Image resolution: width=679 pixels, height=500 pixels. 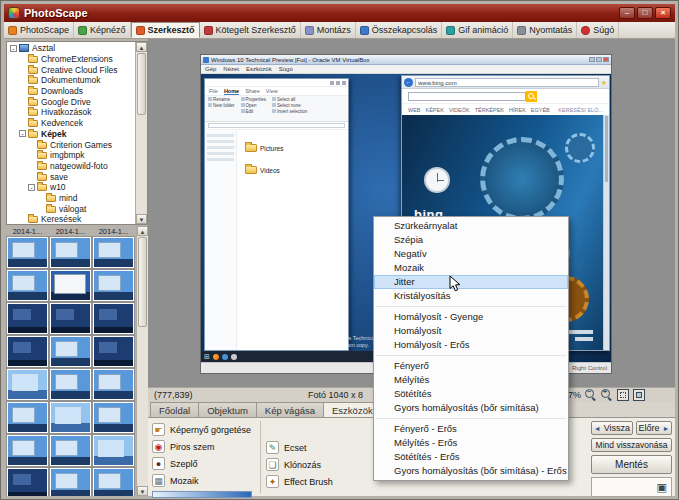 I want to click on tree-item-imgbmpk: imgbmpk, so click(x=71, y=156).